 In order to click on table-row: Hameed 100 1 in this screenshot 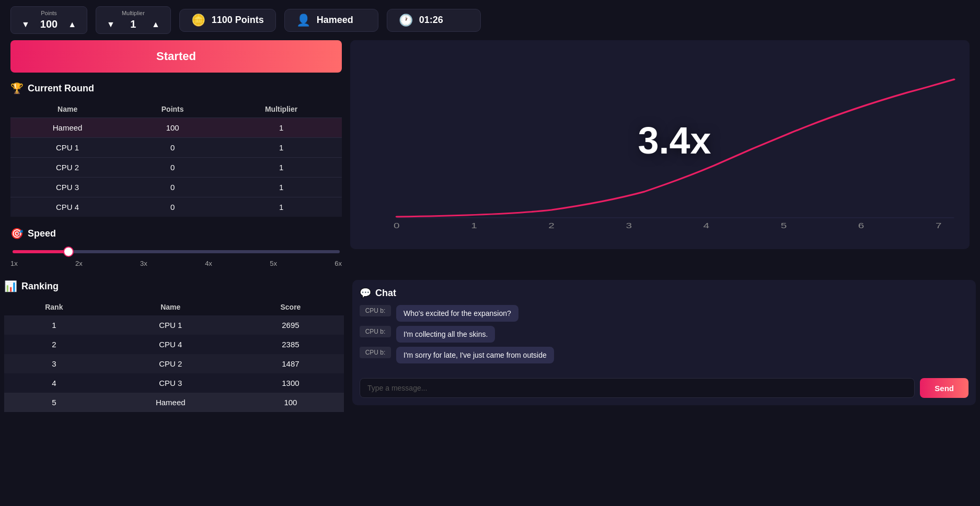, I will do `click(176, 128)`.